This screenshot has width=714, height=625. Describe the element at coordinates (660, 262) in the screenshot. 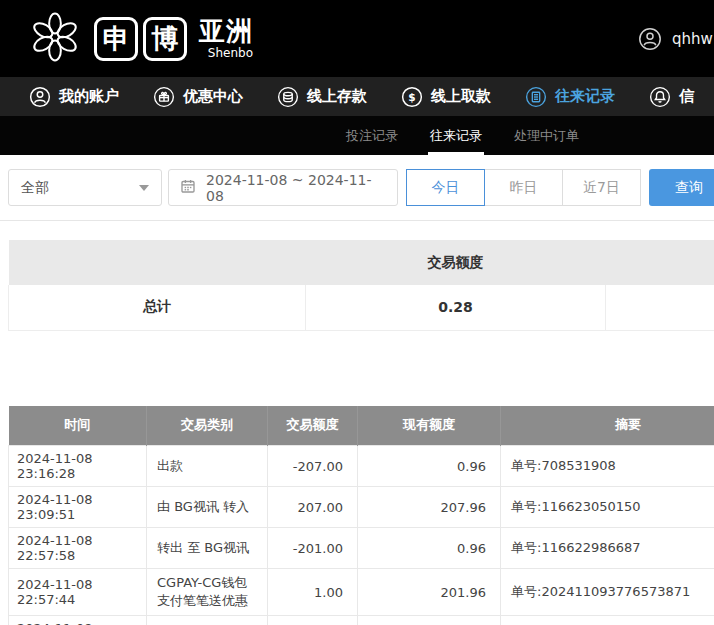

I see `summary-header-empty-right` at that location.